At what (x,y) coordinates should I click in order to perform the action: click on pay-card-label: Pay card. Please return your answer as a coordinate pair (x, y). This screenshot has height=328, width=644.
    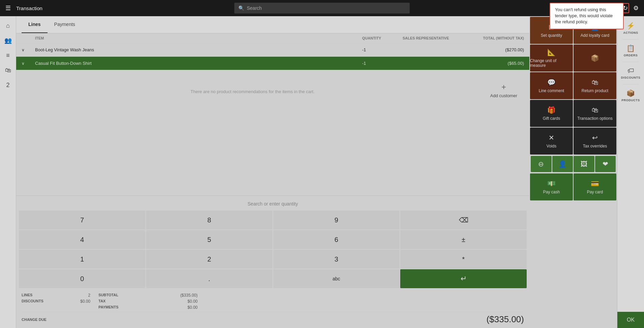
    Looking at the image, I should click on (595, 192).